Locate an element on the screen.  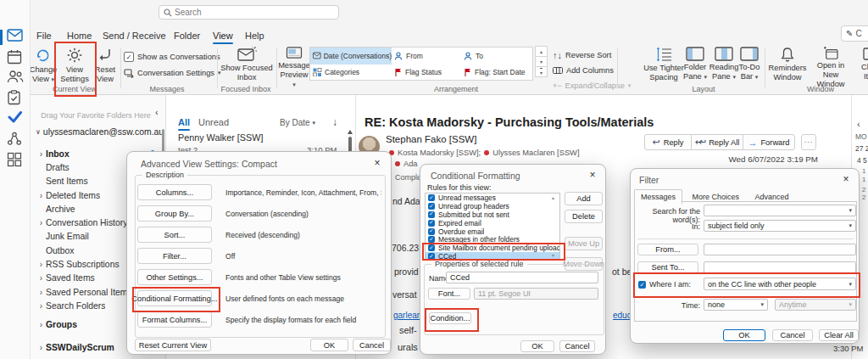
calendar-week-row: 27 28 is located at coordinates (861, 149).